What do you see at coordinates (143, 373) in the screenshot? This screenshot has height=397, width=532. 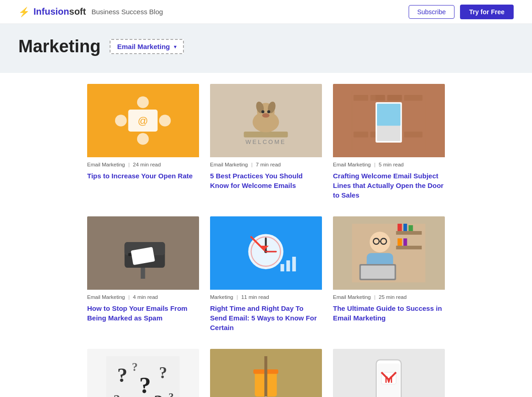 I see `card-c7: ? ? ? ? ? ? ? Marketing | 7 min read How…` at bounding box center [143, 373].